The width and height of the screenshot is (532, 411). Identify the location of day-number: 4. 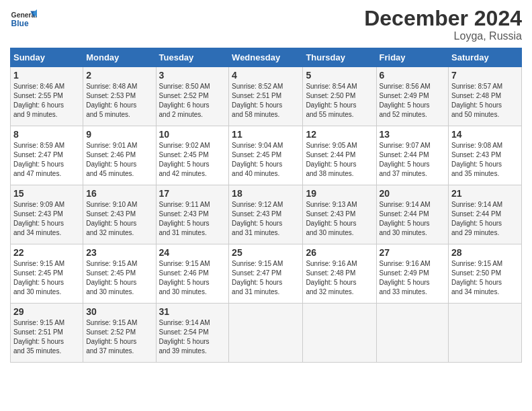
(266, 75).